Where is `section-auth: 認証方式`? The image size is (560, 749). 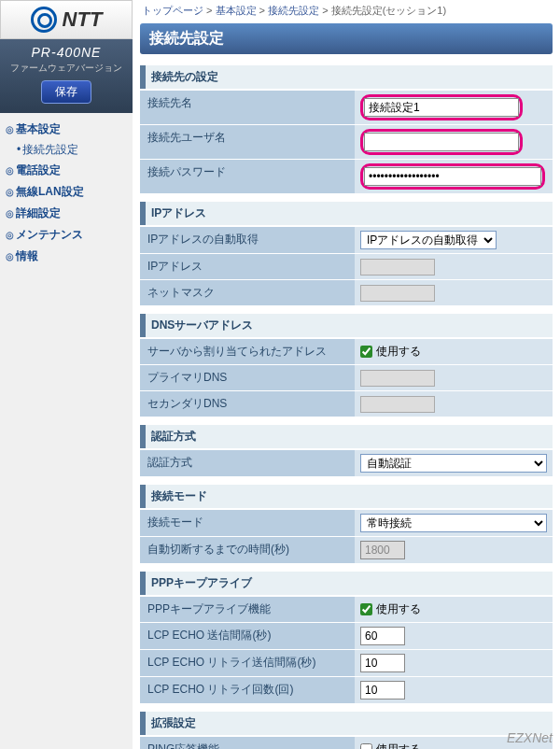 section-auth: 認証方式 is located at coordinates (346, 437).